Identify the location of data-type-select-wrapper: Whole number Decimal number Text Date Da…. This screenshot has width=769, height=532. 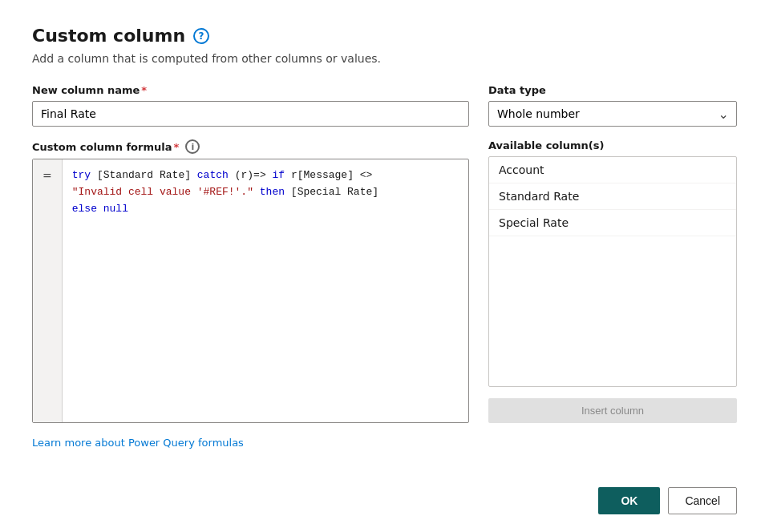
(613, 114).